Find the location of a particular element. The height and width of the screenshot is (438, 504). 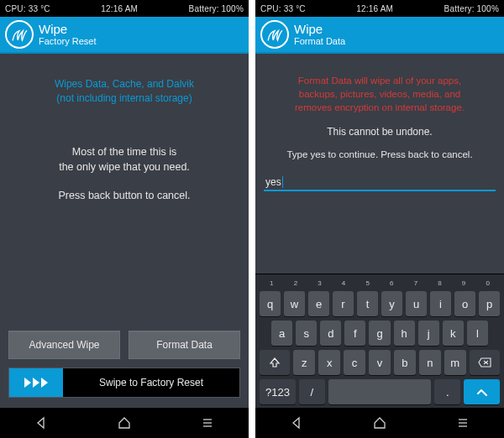

header: Wipe Factory Reset is located at coordinates (124, 35).